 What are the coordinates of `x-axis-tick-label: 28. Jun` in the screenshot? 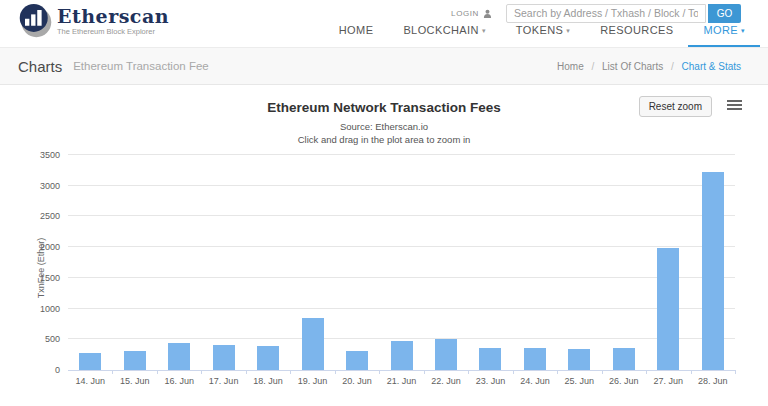 It's located at (713, 381).